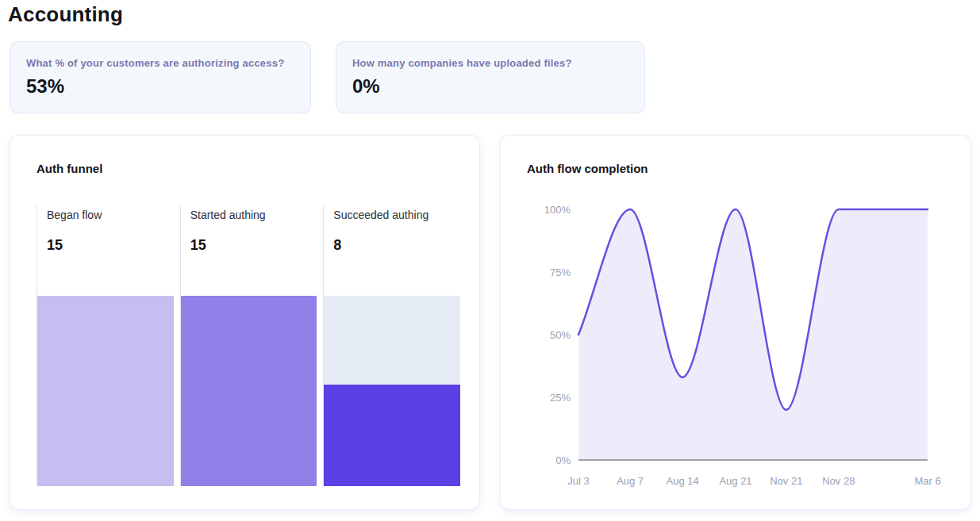 This screenshot has height=521, width=980. I want to click on y-axis-tick-label: 25%, so click(560, 398).